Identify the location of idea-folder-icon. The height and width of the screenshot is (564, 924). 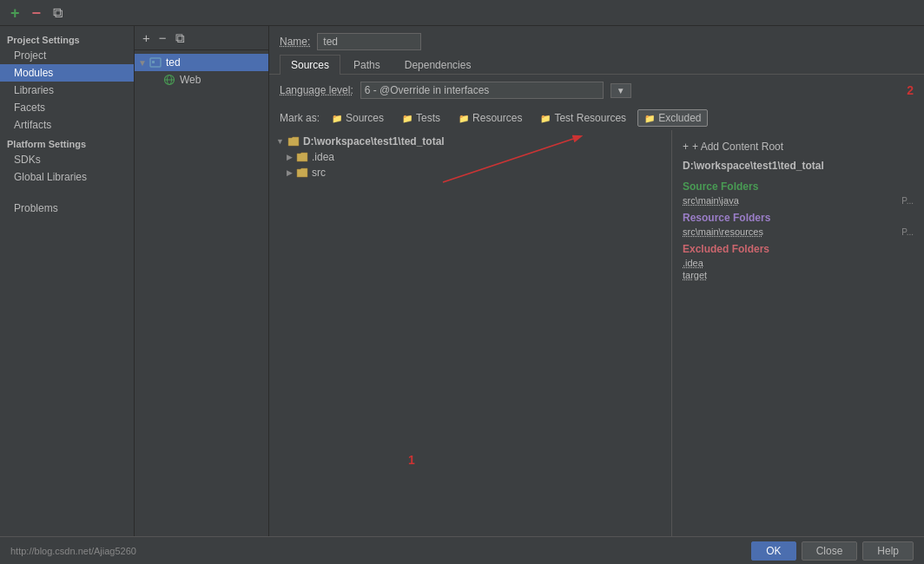
(302, 157).